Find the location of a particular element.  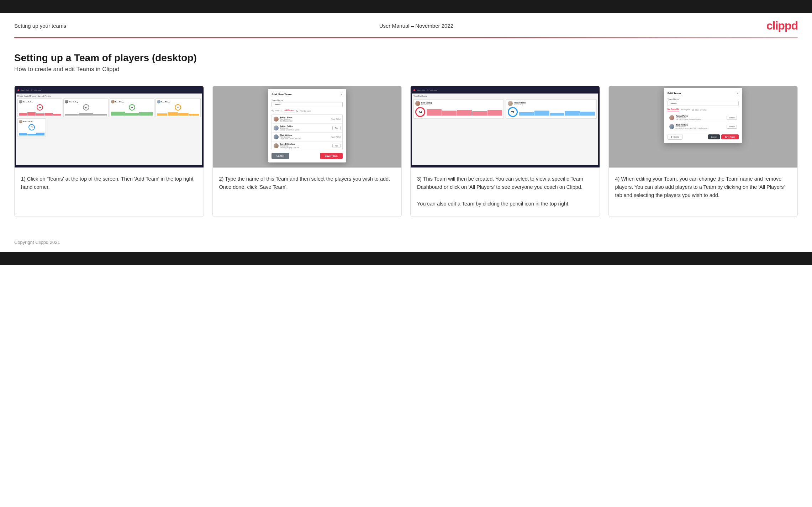

modal-edit-title: Edit Team is located at coordinates (674, 93).